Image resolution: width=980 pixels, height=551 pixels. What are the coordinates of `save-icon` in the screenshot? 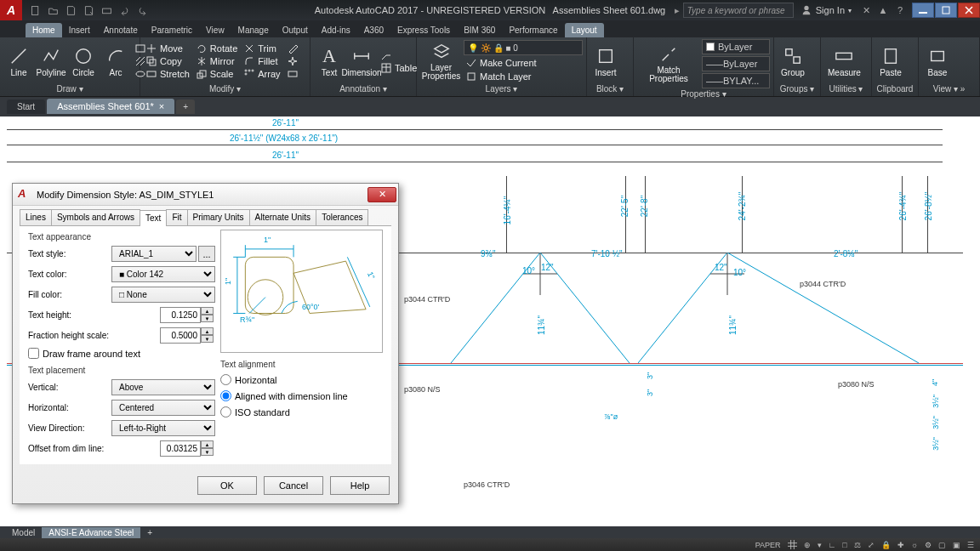 It's located at (71, 10).